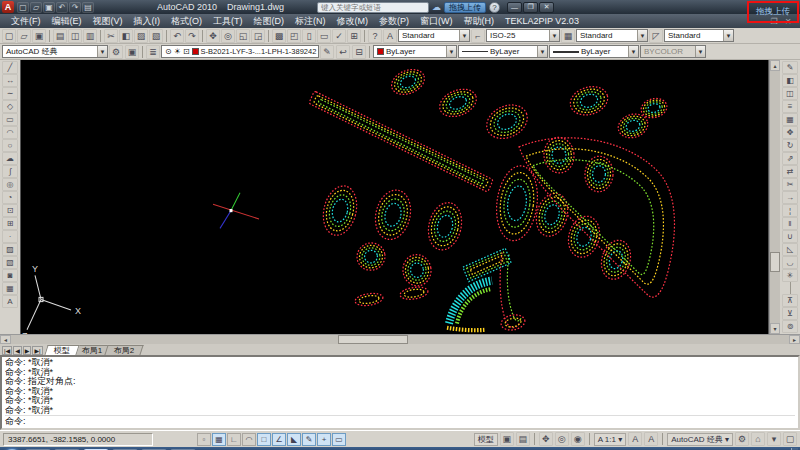 The image size is (800, 450). Describe the element at coordinates (10, 106) in the screenshot. I see `polygon-icon: ◇` at that location.